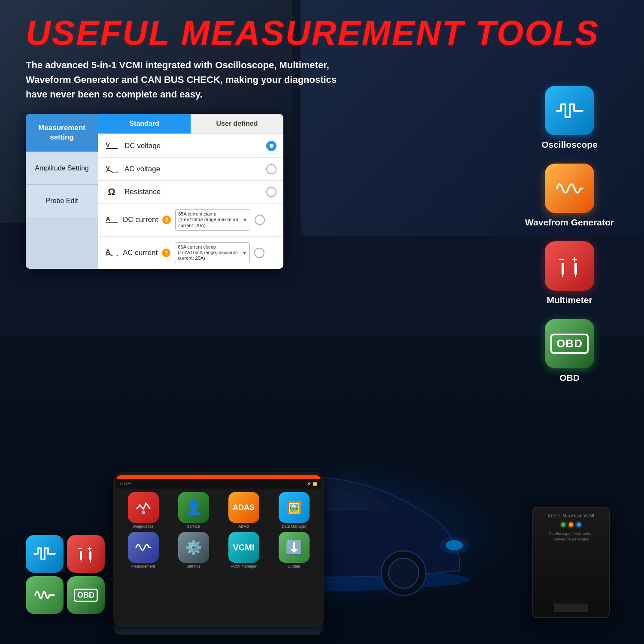  I want to click on radio-resistance, so click(271, 192).